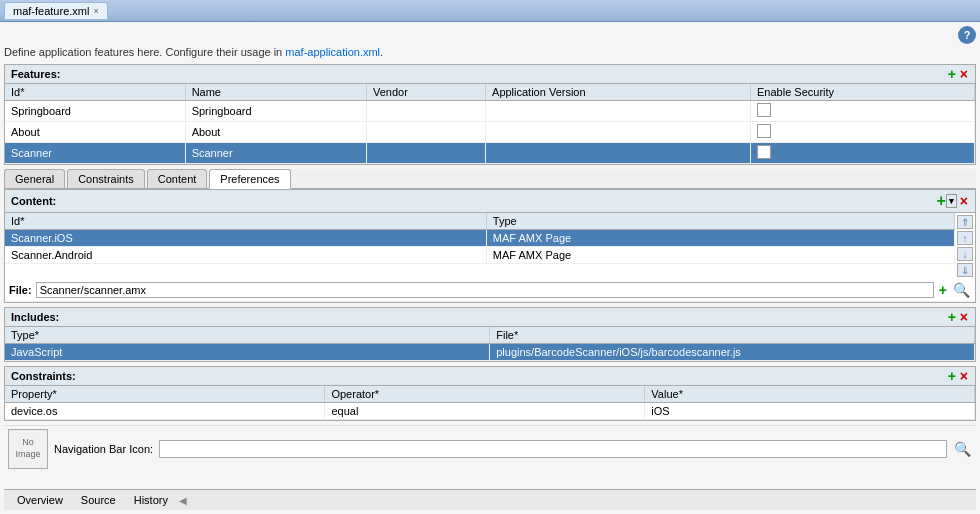  What do you see at coordinates (952, 74) in the screenshot?
I see `features-add-button: +` at bounding box center [952, 74].